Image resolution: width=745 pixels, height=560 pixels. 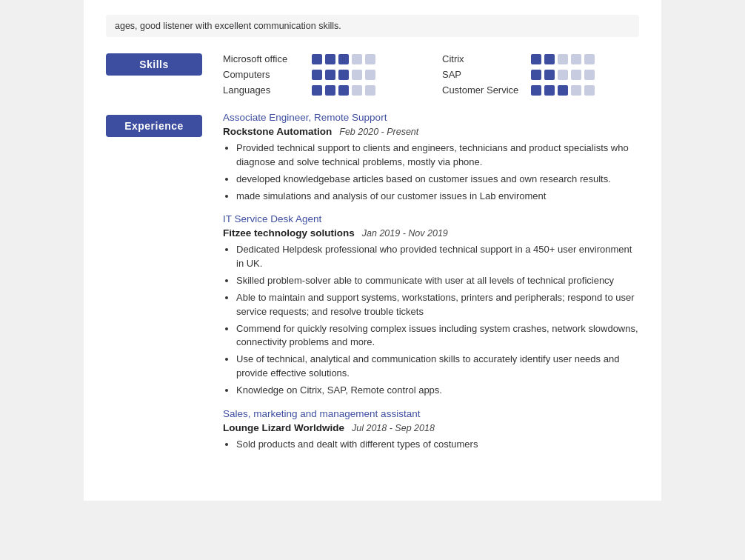 What do you see at coordinates (438, 172) in the screenshot?
I see `job-bullets: Provided technical support to clients an…` at bounding box center [438, 172].